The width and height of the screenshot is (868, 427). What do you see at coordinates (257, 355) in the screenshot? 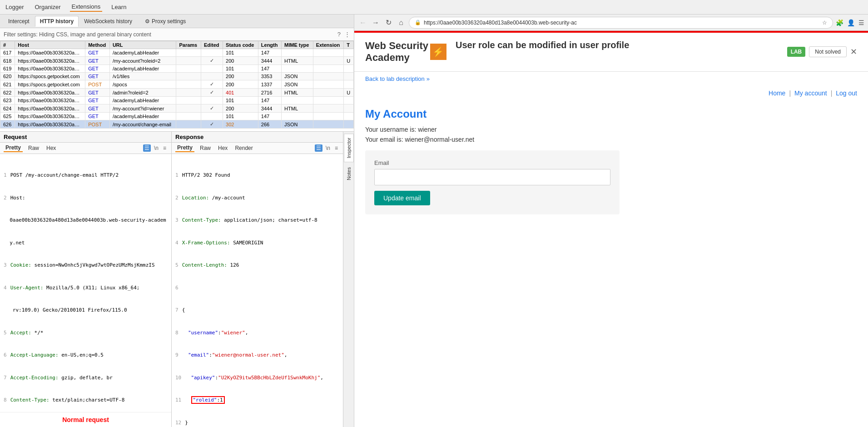
I see `resp-line-9: 9 "email":"wiener@normal-user.net",` at bounding box center [257, 355].